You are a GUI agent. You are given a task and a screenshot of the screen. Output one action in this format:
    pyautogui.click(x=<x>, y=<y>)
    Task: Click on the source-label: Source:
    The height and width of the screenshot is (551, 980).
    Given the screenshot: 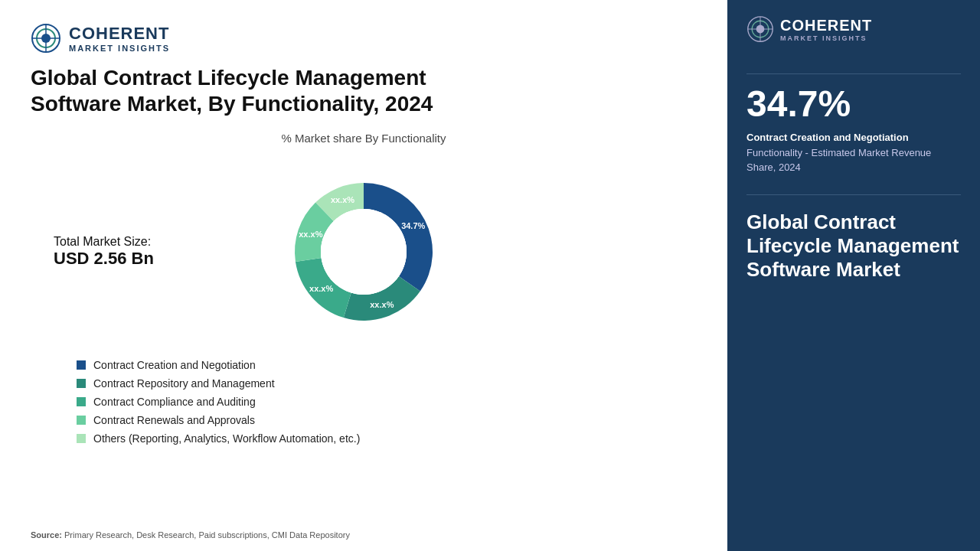 What is the action you would take?
    pyautogui.click(x=46, y=535)
    